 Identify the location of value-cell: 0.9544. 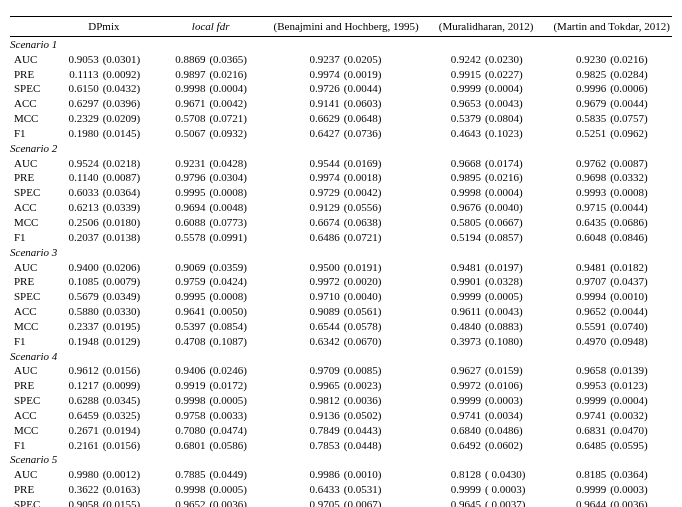
(307, 164).